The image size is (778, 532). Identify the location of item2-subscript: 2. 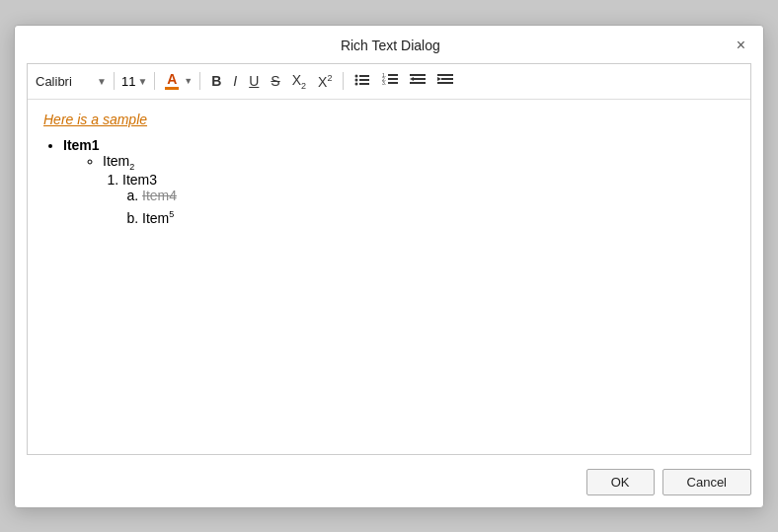
(132, 167).